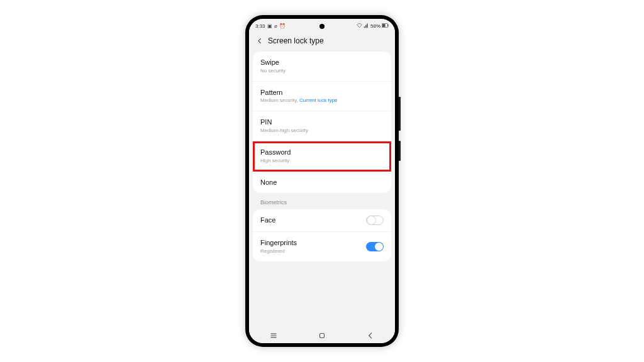 This screenshot has height=362, width=644. I want to click on biometric-face: Face, so click(322, 221).